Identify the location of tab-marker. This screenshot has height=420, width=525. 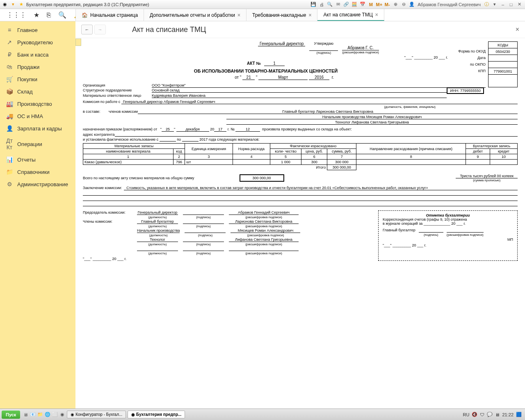
(78, 42).